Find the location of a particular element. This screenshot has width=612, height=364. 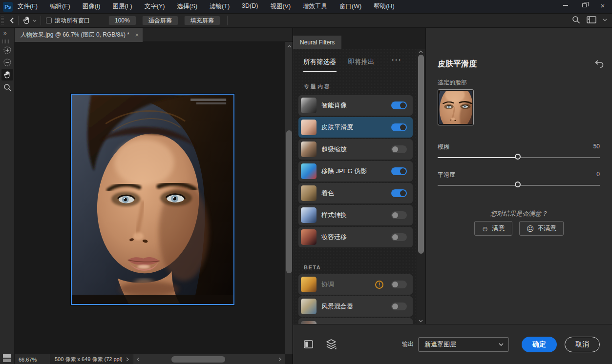

filter-item-colorize: 着色 is located at coordinates (356, 193).